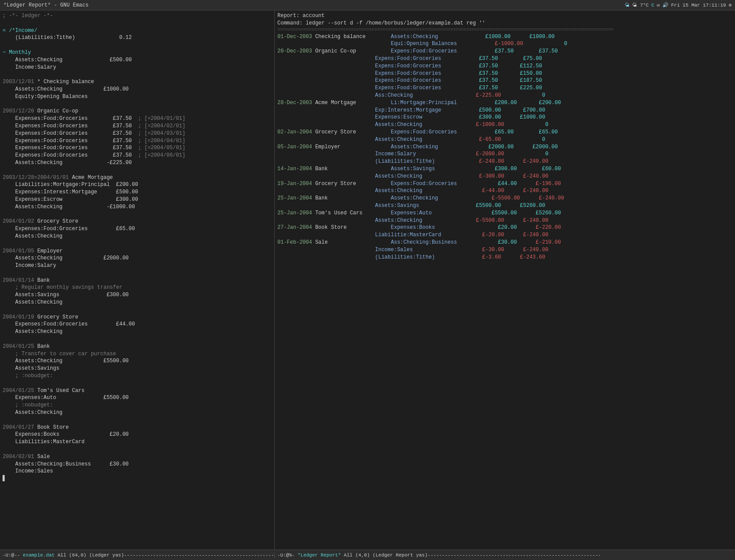 The image size is (735, 560). Describe the element at coordinates (137, 60) in the screenshot. I see `left-line-checking: Assets:Checking £500.00` at that location.